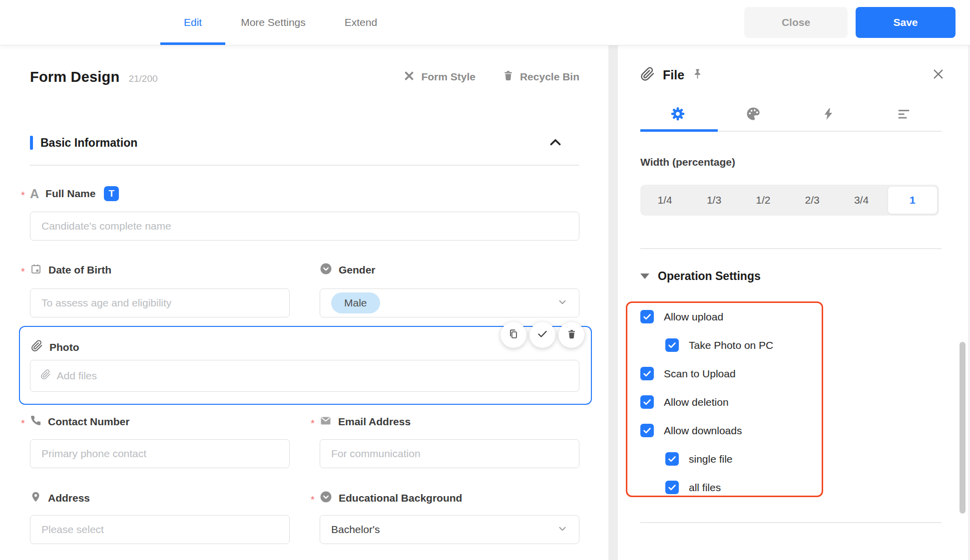  I want to click on full-name-input: Candidate's complete name, so click(305, 226).